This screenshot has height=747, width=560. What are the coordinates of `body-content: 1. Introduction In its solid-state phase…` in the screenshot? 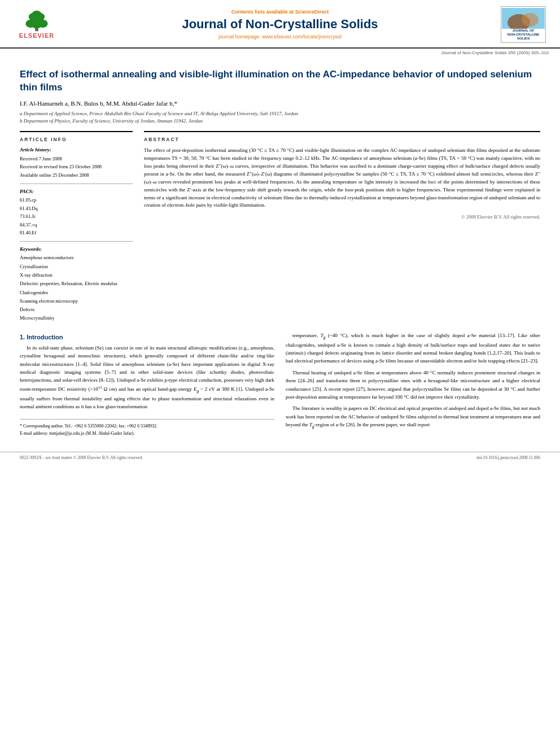 It's located at (280, 385).